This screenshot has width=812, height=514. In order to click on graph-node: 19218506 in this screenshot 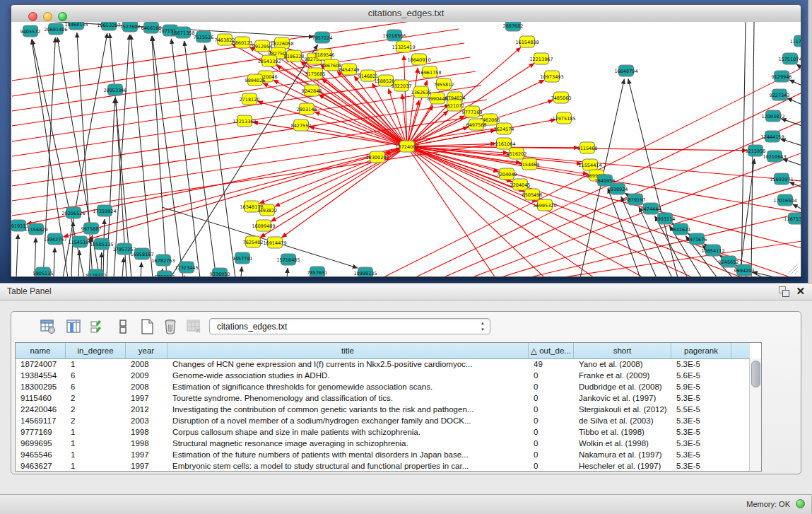, I will do `click(394, 35)`.